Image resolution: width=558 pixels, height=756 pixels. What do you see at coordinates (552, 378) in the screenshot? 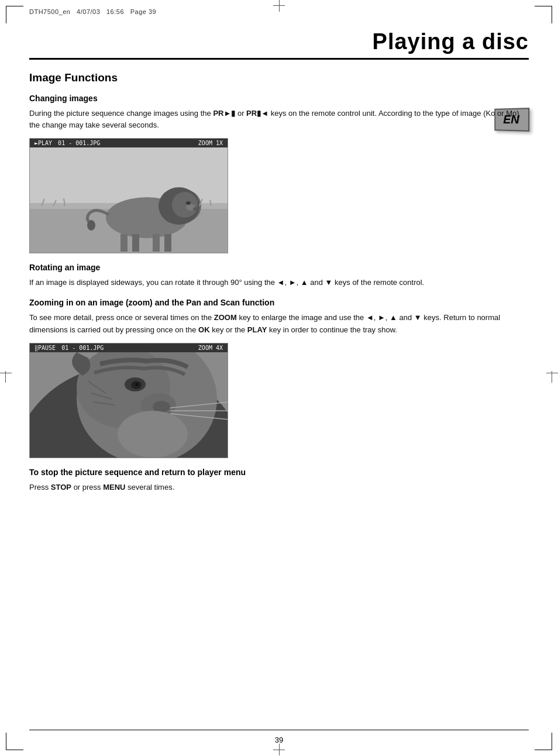
I see `crosshair-right` at bounding box center [552, 378].